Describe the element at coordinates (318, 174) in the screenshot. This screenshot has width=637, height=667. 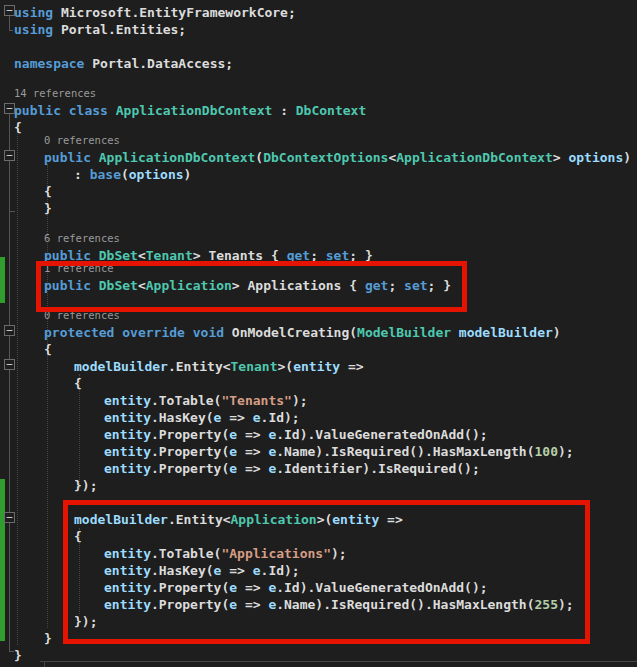
I see `code-line: : base(options)` at that location.